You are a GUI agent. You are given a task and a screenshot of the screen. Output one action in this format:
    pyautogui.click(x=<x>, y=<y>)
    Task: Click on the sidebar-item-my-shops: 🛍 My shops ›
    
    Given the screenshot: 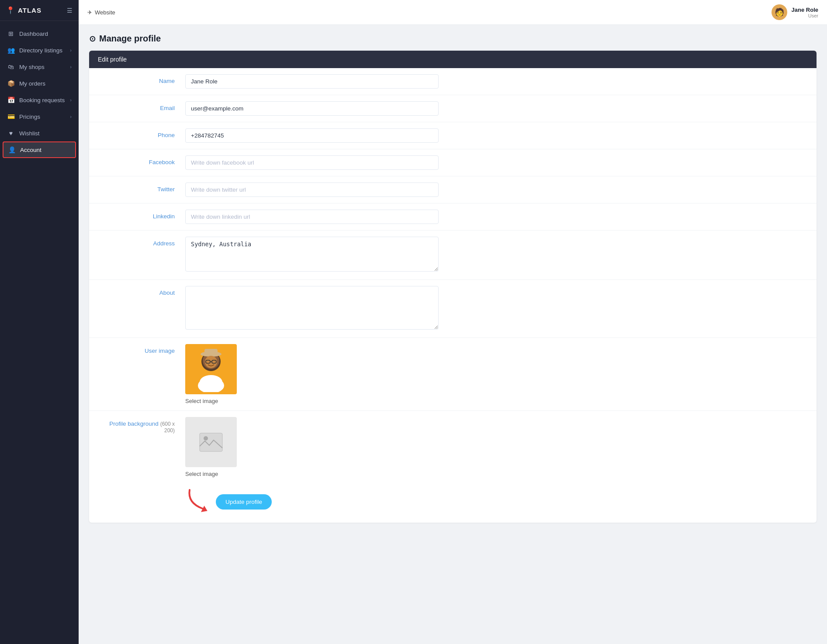 What is the action you would take?
    pyautogui.click(x=39, y=67)
    